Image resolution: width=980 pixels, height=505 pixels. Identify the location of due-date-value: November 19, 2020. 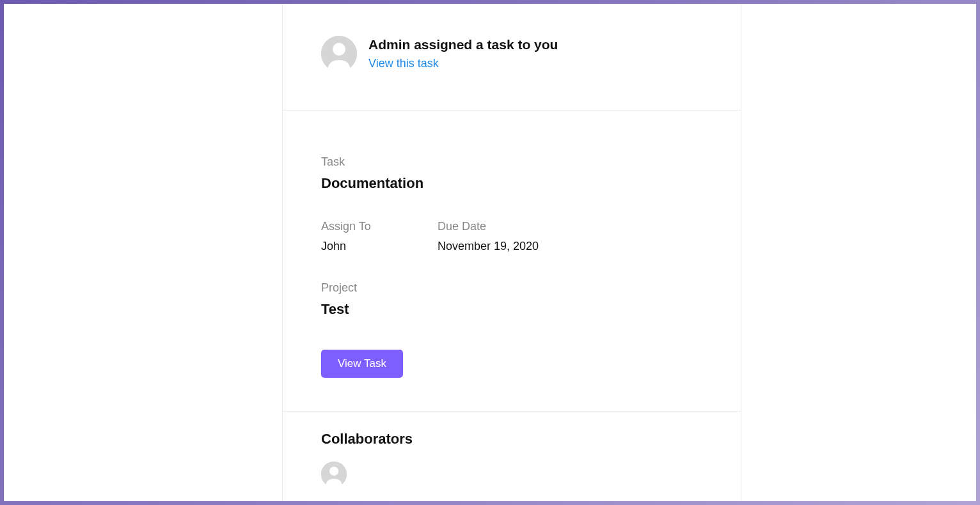
(570, 247).